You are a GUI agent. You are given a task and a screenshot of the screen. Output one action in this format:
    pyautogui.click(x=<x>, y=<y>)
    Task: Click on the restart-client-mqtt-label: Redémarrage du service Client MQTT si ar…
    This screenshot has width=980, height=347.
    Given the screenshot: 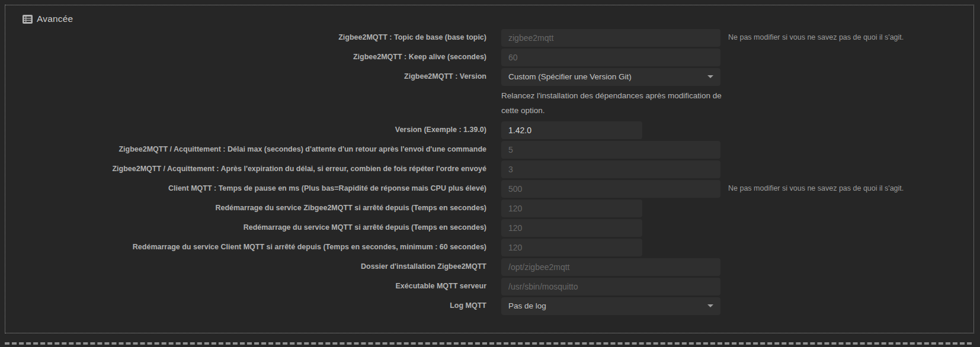 What is the action you would take?
    pyautogui.click(x=246, y=248)
    